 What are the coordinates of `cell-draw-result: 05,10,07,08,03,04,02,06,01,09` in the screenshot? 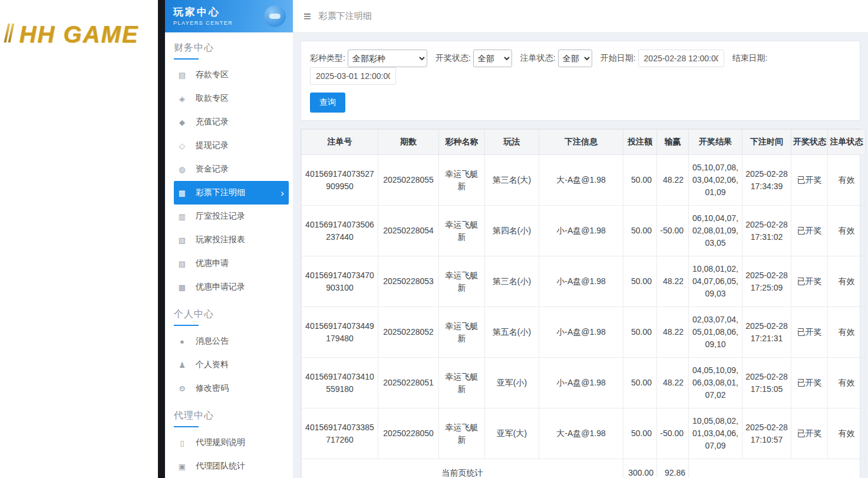 It's located at (715, 180).